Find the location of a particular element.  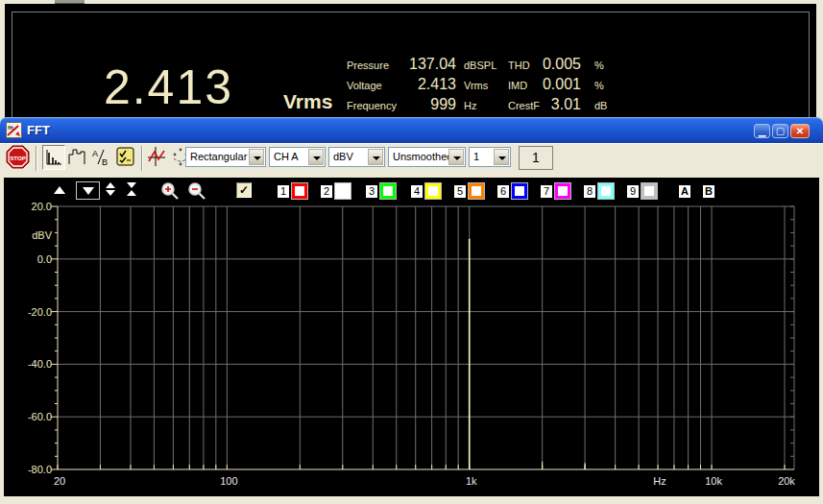

pressure-label: Pressure is located at coordinates (368, 65).